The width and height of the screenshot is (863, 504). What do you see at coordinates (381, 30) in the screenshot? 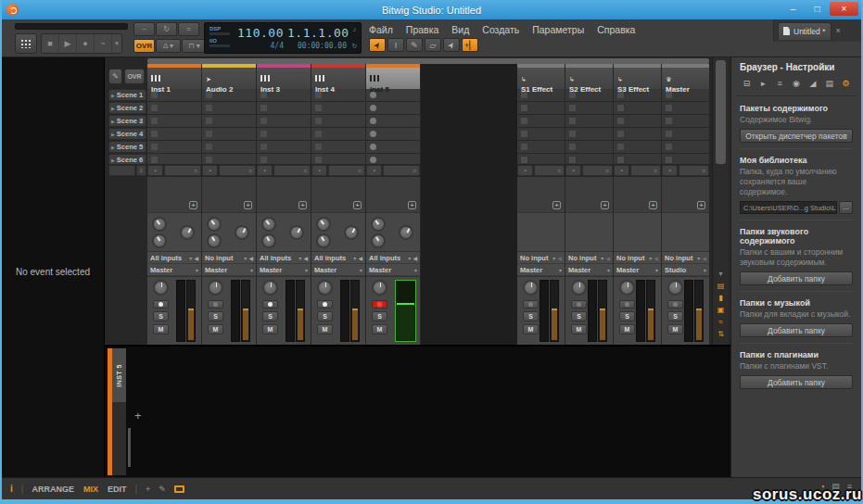
I see `menu-item--: Файл` at bounding box center [381, 30].